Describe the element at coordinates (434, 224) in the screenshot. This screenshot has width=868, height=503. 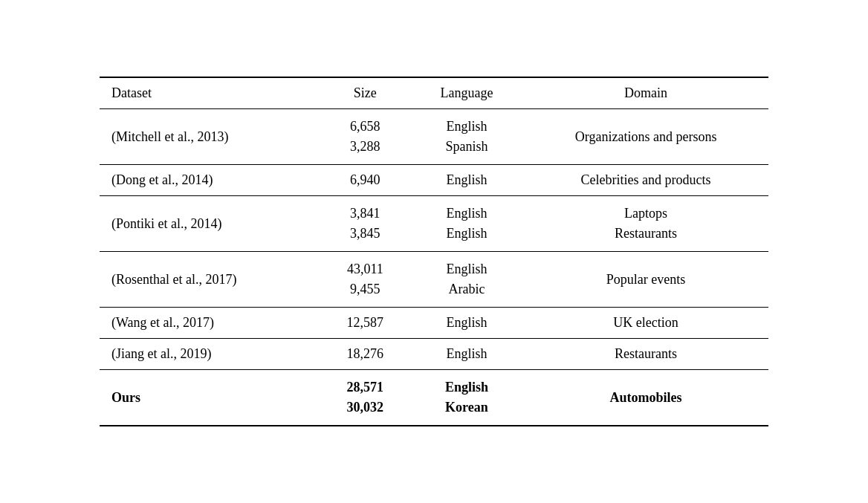
I see `table-row: (Pontiki et al., 2014)3,8413,845EnglishE…` at that location.